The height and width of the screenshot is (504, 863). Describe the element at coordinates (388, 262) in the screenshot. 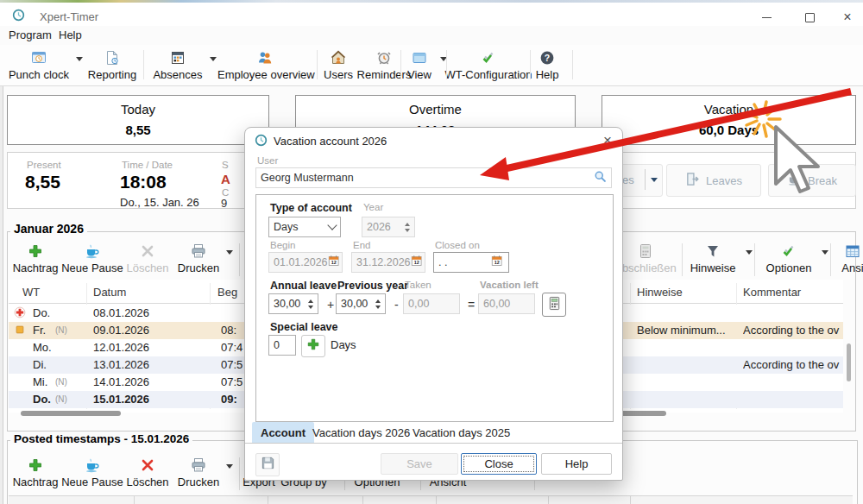

I see `end-date-field: 31.12.2026 12` at that location.